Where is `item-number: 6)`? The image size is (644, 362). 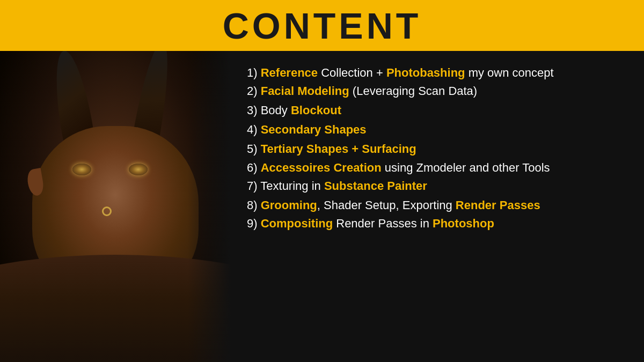 item-number: 6) is located at coordinates (254, 167).